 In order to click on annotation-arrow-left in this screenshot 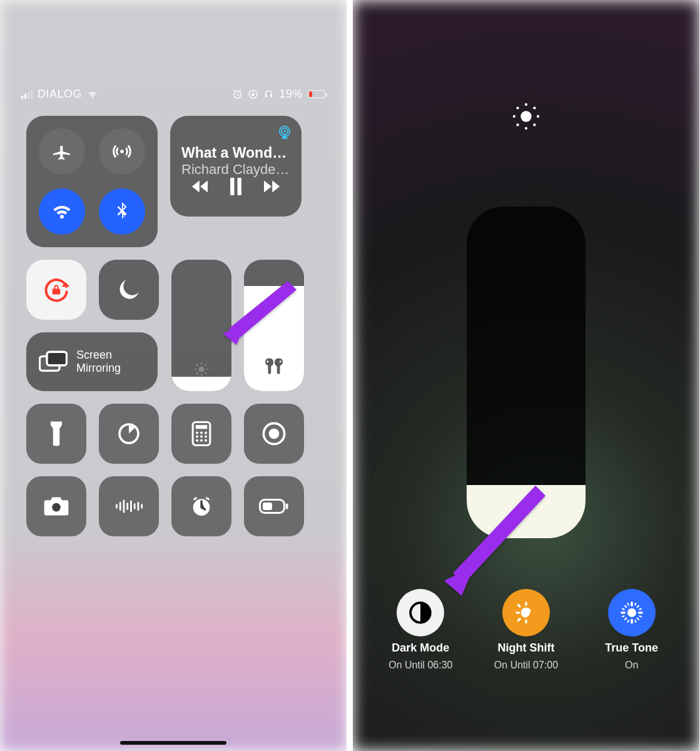, I will do `click(258, 312)`.